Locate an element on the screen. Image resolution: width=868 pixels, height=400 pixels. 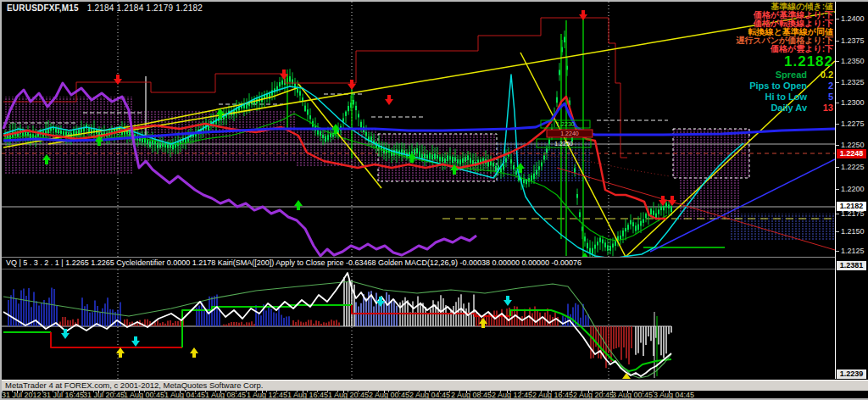
price-tick-label: 1.2275 is located at coordinates (853, 124).